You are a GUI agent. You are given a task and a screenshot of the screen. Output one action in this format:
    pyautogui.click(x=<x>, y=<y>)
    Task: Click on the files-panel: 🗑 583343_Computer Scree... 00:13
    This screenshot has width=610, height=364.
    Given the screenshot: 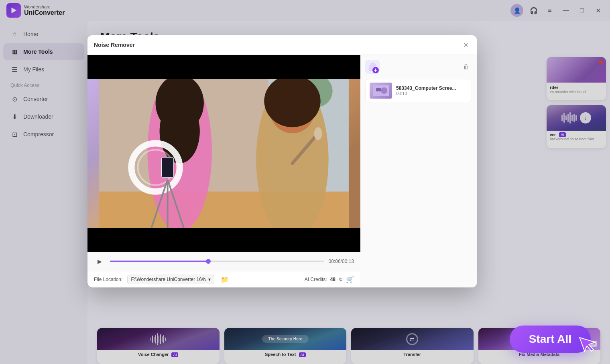 What is the action you would take?
    pyautogui.click(x=419, y=171)
    